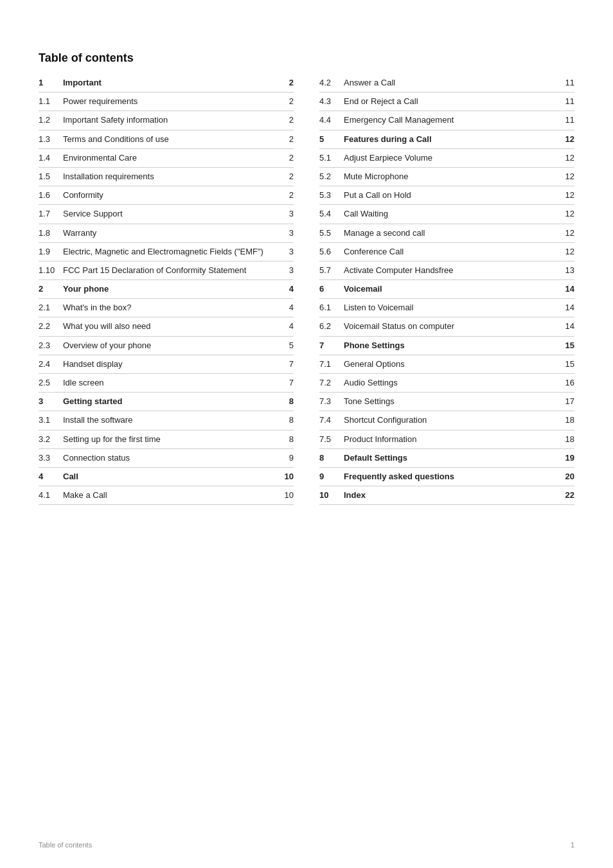 The width and height of the screenshot is (613, 868). Describe the element at coordinates (447, 177) in the screenshot. I see `toc-row: 5.2Mute Microphone12` at that location.